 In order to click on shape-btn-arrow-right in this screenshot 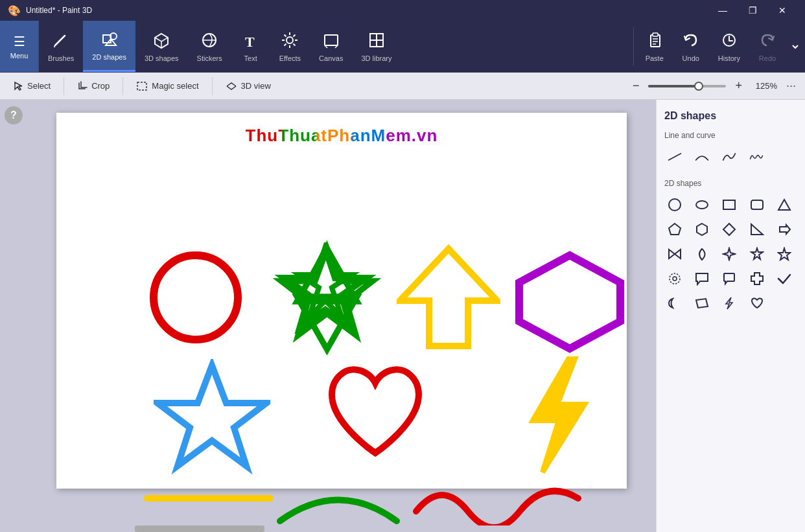, I will do `click(784, 229)`.